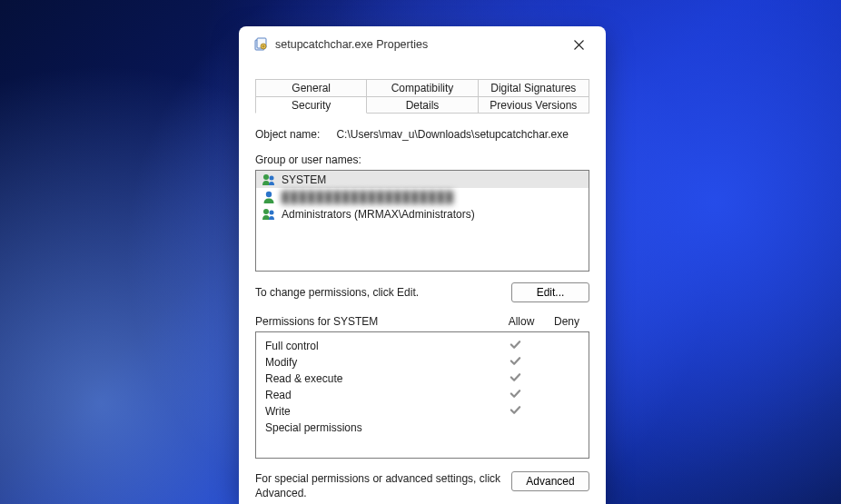 This screenshot has height=504, width=841. Describe the element at coordinates (368, 197) in the screenshot. I see `list-item-label-redacted: ████████████████████` at that location.